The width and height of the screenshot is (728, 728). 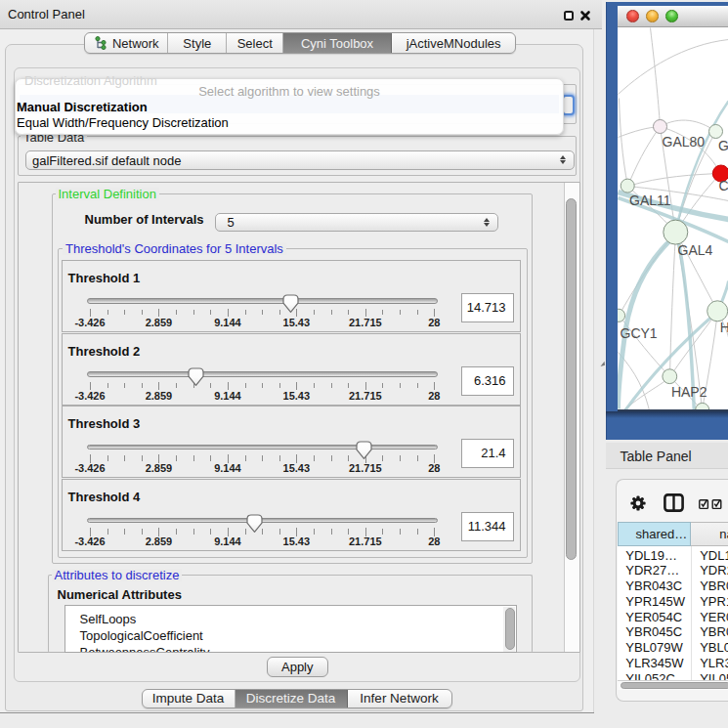 I want to click on svg-text: GAL80, so click(x=683, y=142).